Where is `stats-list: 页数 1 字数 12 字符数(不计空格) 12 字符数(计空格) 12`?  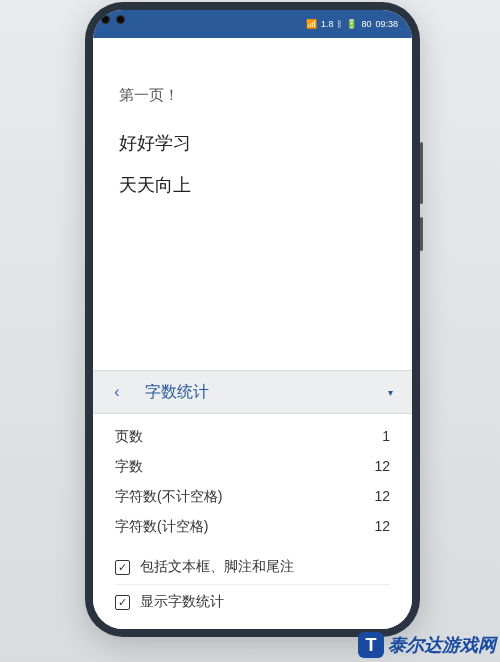
stats-list: 页数 1 字数 12 字符数(不计空格) 12 字符数(计空格) 12 is located at coordinates (252, 480).